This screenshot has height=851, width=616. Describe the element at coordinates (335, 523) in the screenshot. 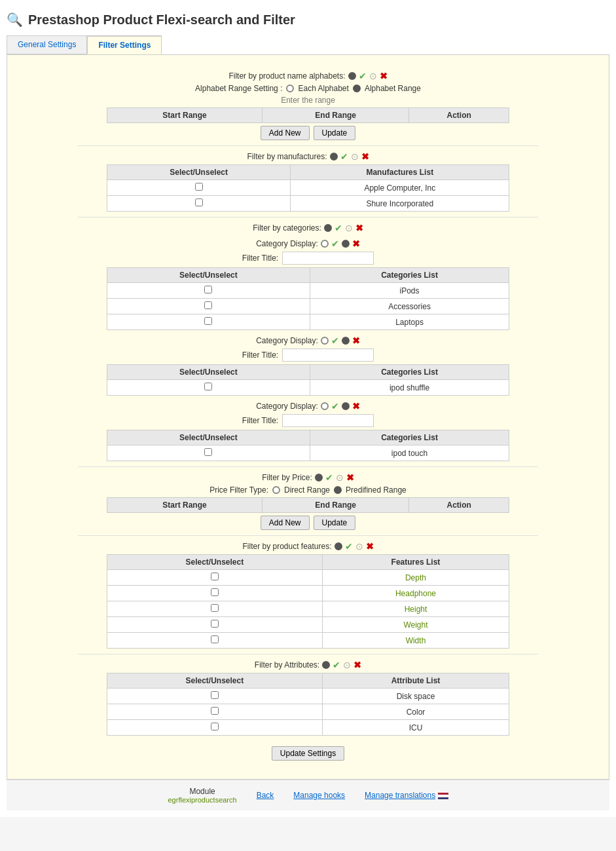

I see `price-update-btn: Update` at that location.